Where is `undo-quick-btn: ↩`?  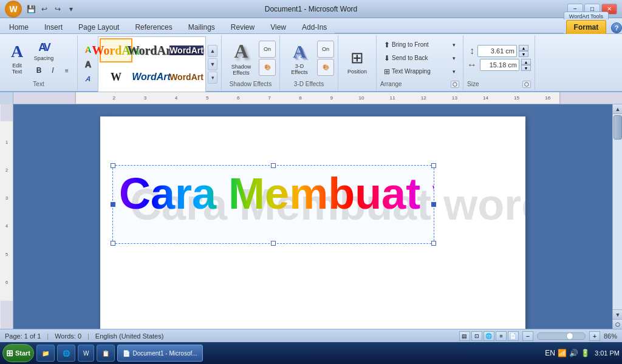 undo-quick-btn: ↩ is located at coordinates (44, 9).